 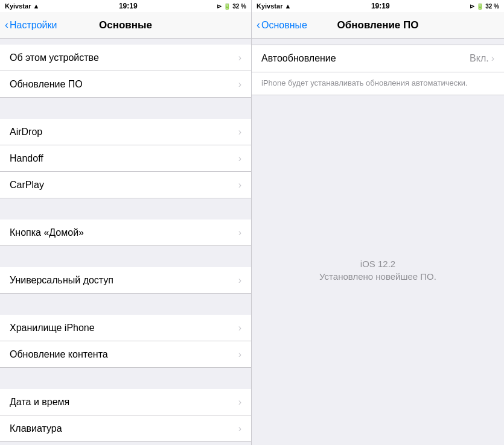 What do you see at coordinates (126, 429) in the screenshot?
I see `list-item: Клавиатура ›` at bounding box center [126, 429].